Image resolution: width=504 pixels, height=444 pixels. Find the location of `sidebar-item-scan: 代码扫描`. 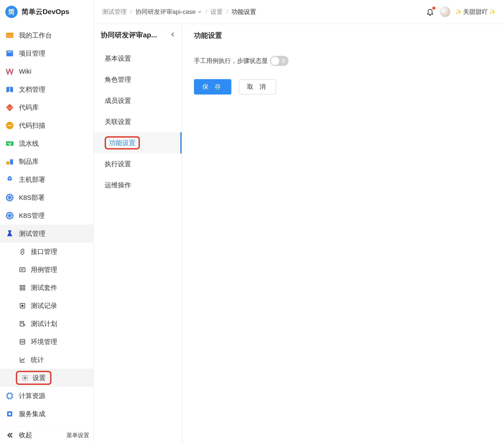

sidebar-item-scan: 代码扫描 is located at coordinates (47, 126).